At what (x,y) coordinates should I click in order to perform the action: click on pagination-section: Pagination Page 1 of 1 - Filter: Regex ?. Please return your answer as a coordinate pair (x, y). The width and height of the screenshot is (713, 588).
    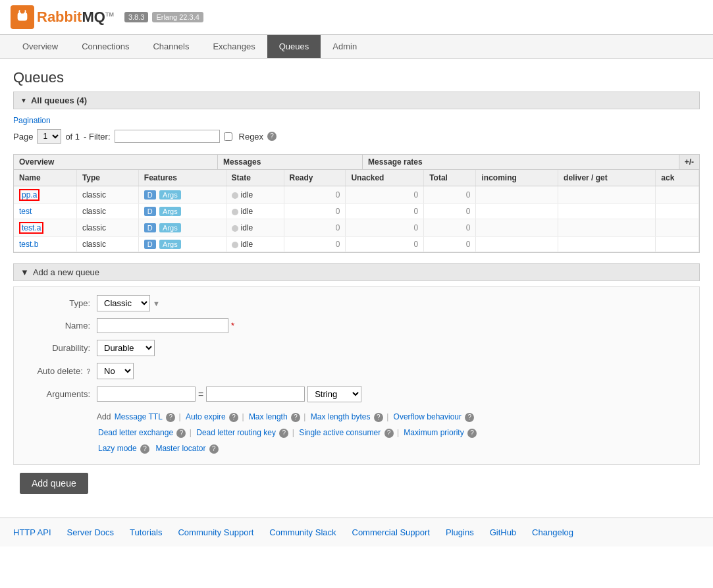
    Looking at the image, I should click on (357, 128).